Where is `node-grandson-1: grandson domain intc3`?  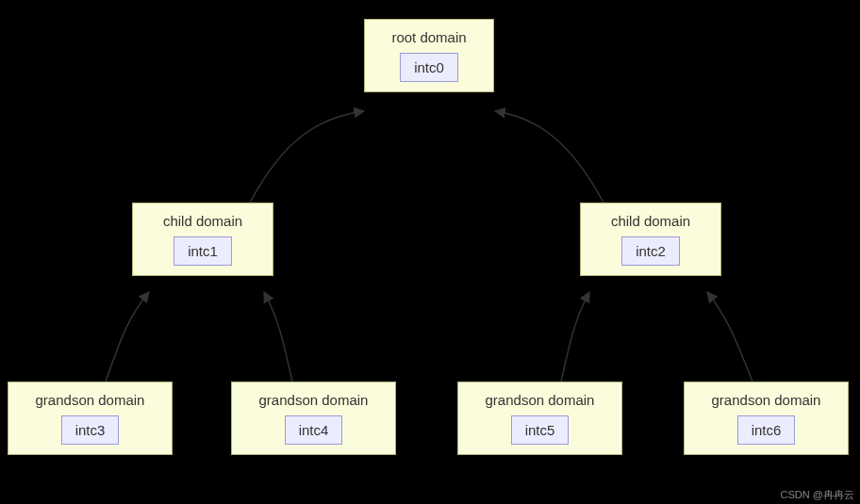
node-grandson-1: grandson domain intc3 is located at coordinates (91, 418).